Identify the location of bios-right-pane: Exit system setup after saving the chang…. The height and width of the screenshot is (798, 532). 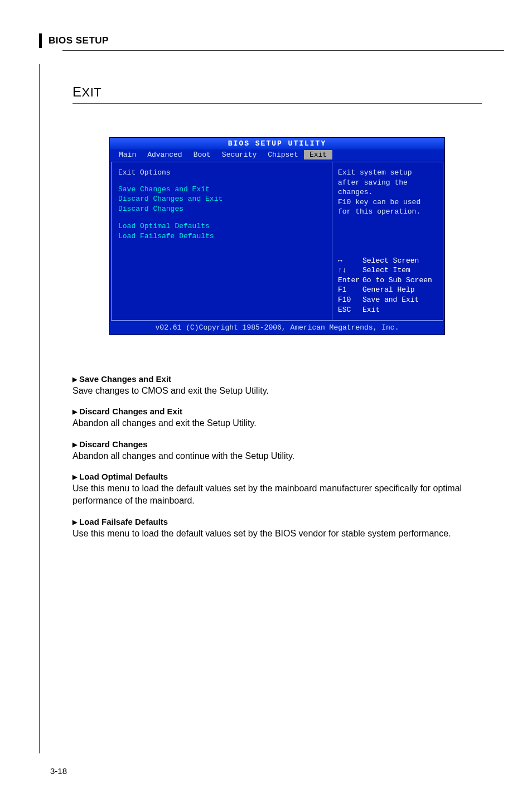
(388, 241).